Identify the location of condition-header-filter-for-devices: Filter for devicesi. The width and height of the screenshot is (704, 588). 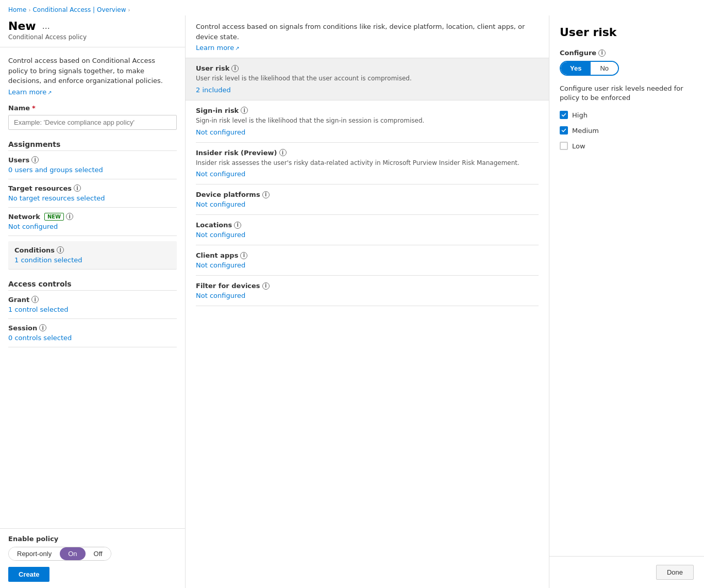
(367, 285).